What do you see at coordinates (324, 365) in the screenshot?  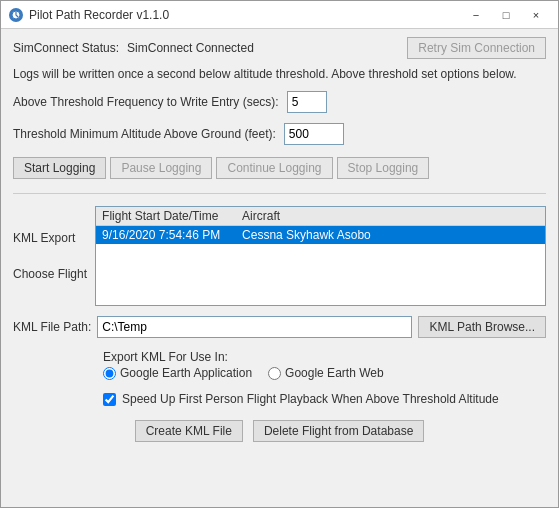 I see `export-section: Export KML For Use In: Google Earth Appl…` at bounding box center [324, 365].